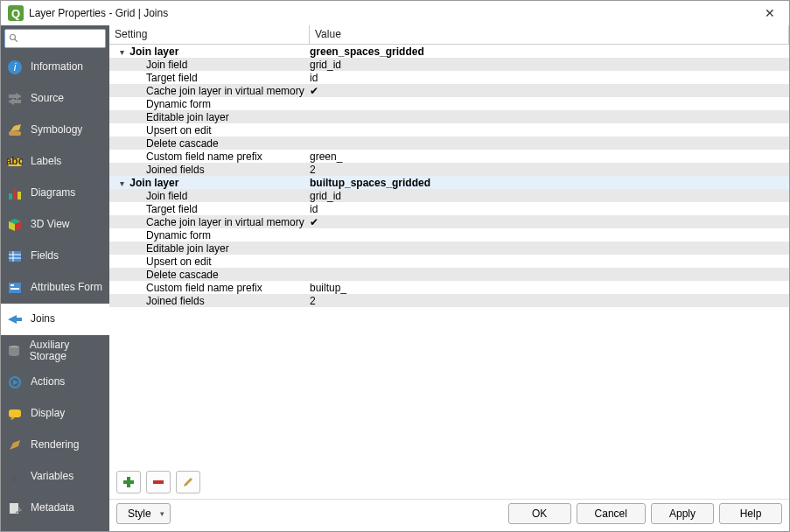 This screenshot has height=532, width=790. I want to click on edit-join-button, so click(188, 482).